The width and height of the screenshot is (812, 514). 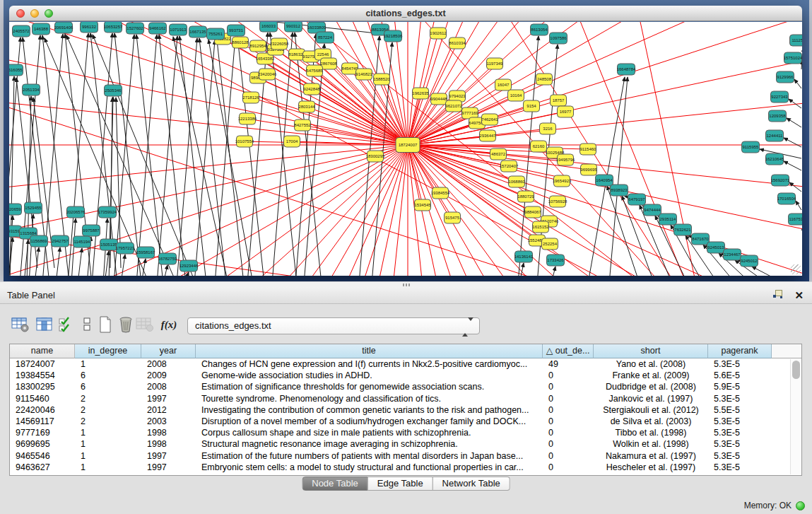 I want to click on table-cell: Corpus callosum shape and size in male p…, so click(x=369, y=433).